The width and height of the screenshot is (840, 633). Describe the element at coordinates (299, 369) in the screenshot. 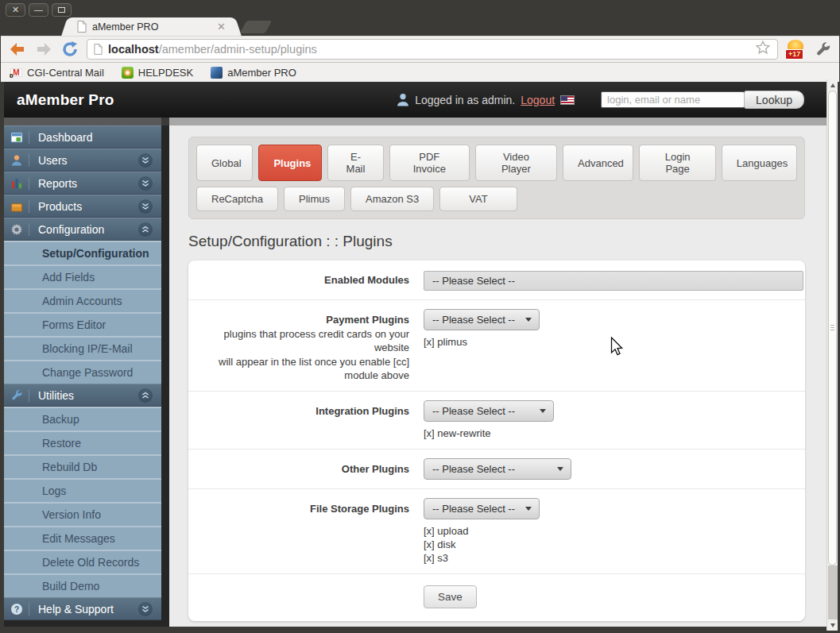

I see `field-description: will appear in the list once you enable …` at that location.